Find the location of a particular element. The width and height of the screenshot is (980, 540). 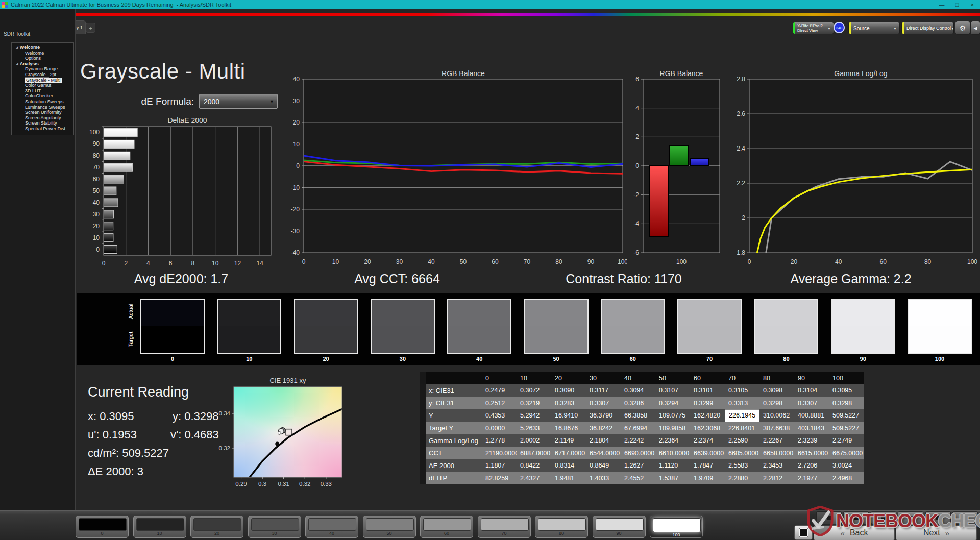

sidebar-item-analysis: ◢Analysis is located at coordinates (43, 64).